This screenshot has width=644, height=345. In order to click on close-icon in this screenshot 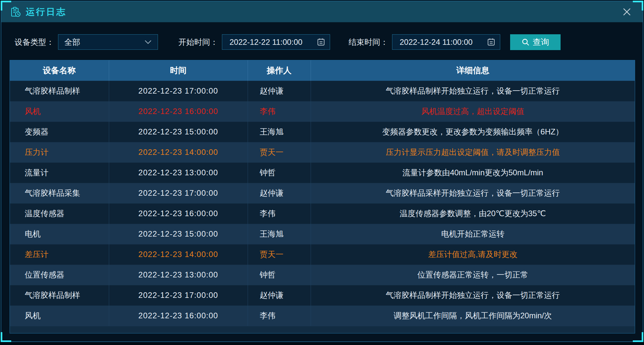, I will do `click(627, 12)`.